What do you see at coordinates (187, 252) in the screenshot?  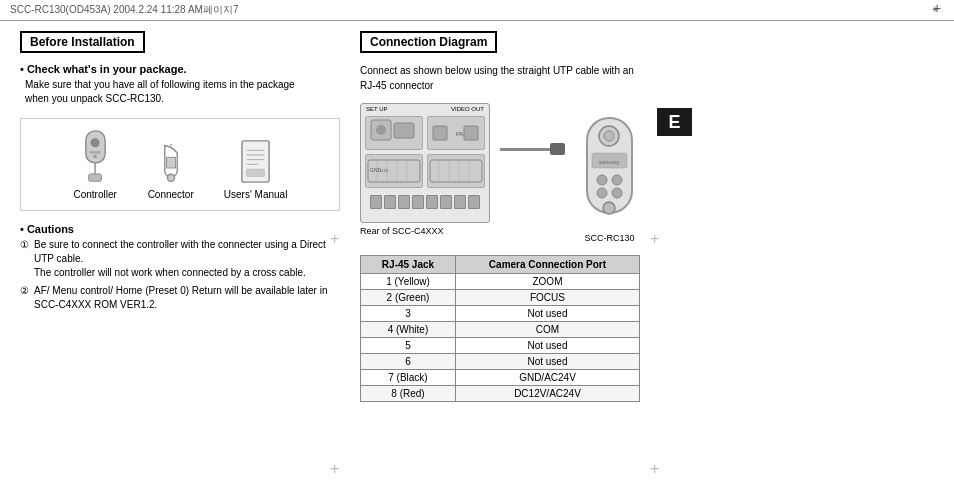 I see `caution1-text: Be sure to connect the controller with t…` at bounding box center [187, 252].